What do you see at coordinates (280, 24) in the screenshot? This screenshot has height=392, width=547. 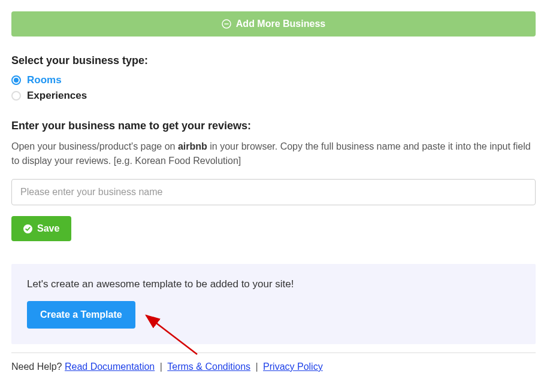 I see `add-more-business-label: Add More Business` at bounding box center [280, 24].